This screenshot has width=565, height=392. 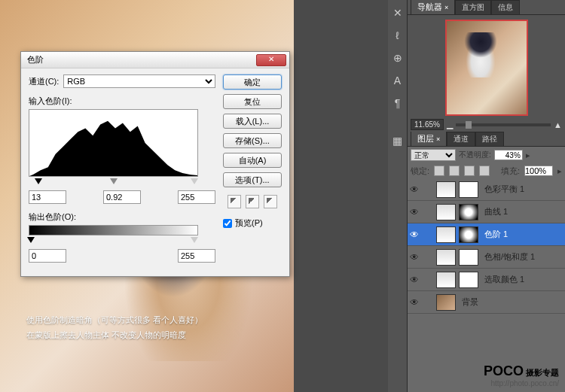 I want to click on layer-row: 👁色阶 1, so click(x=487, y=235).